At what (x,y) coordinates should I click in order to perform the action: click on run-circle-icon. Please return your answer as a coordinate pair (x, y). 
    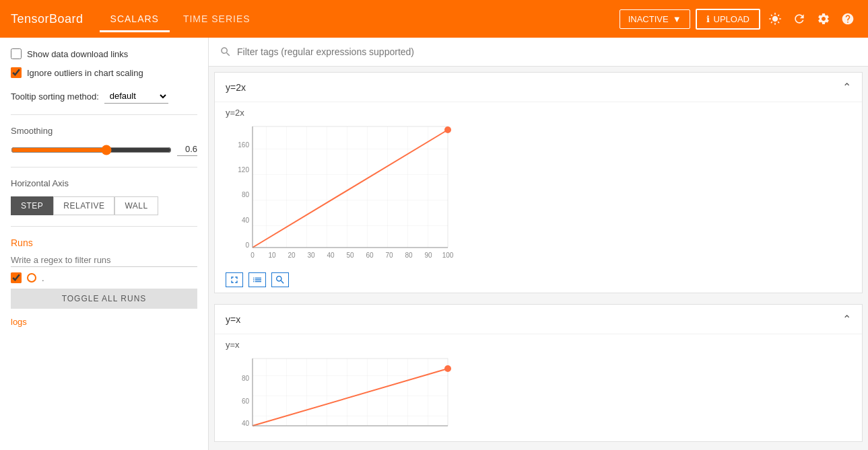
    Looking at the image, I should click on (32, 278).